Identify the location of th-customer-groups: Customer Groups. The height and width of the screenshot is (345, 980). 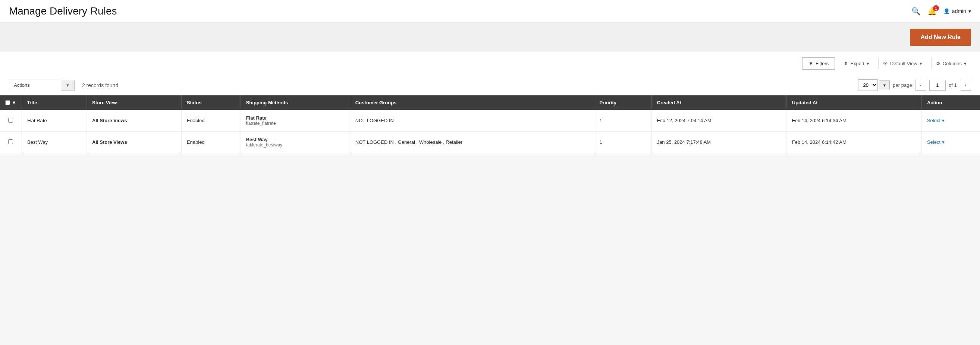
(472, 103).